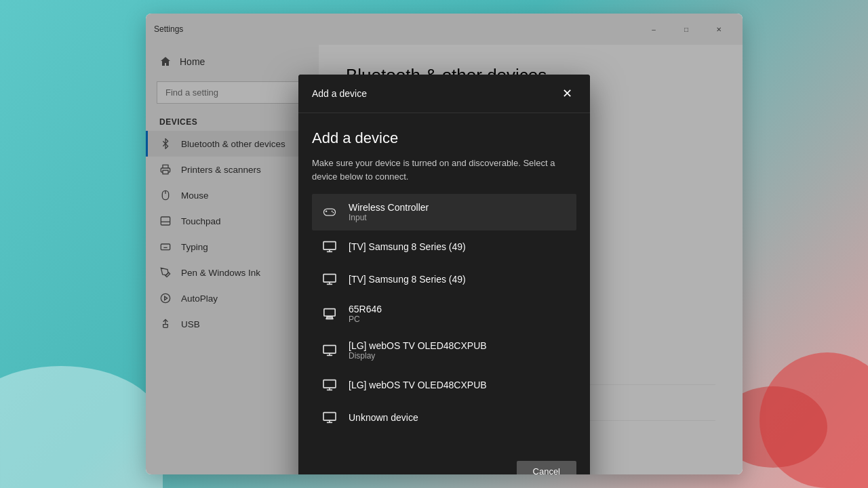 This screenshot has height=488, width=868. I want to click on modal-header-title: Add a device, so click(339, 94).